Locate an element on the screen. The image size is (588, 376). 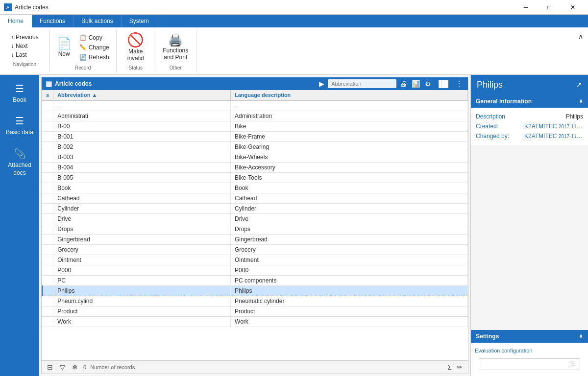
edit-button: ✏ is located at coordinates (460, 367).